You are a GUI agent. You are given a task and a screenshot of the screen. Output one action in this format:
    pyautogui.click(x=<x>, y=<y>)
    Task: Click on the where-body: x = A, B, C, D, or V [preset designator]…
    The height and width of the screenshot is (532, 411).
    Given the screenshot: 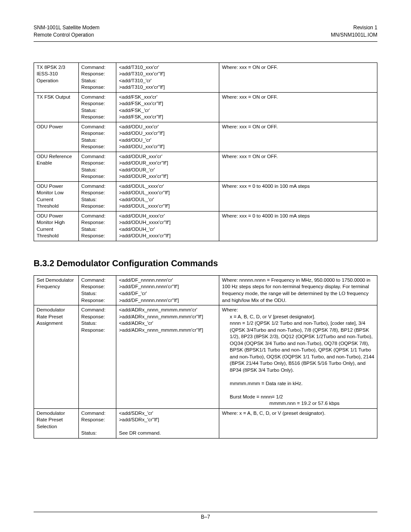 What is the action you would take?
    pyautogui.click(x=298, y=357)
    